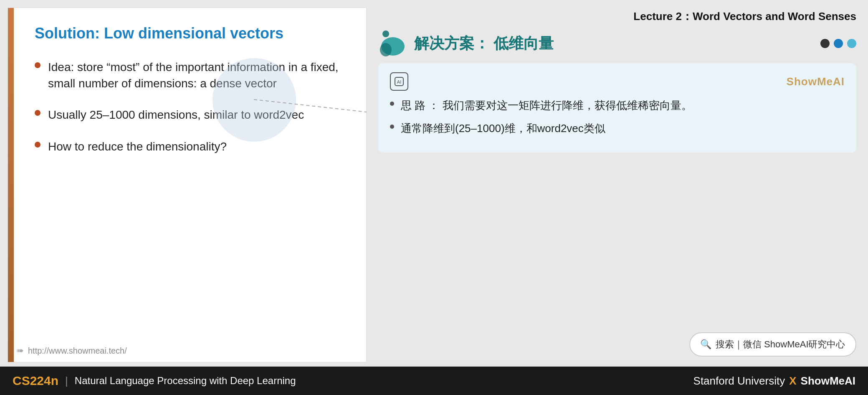  I want to click on slide-title: Solution: Low dimensional vectors, so click(190, 33).